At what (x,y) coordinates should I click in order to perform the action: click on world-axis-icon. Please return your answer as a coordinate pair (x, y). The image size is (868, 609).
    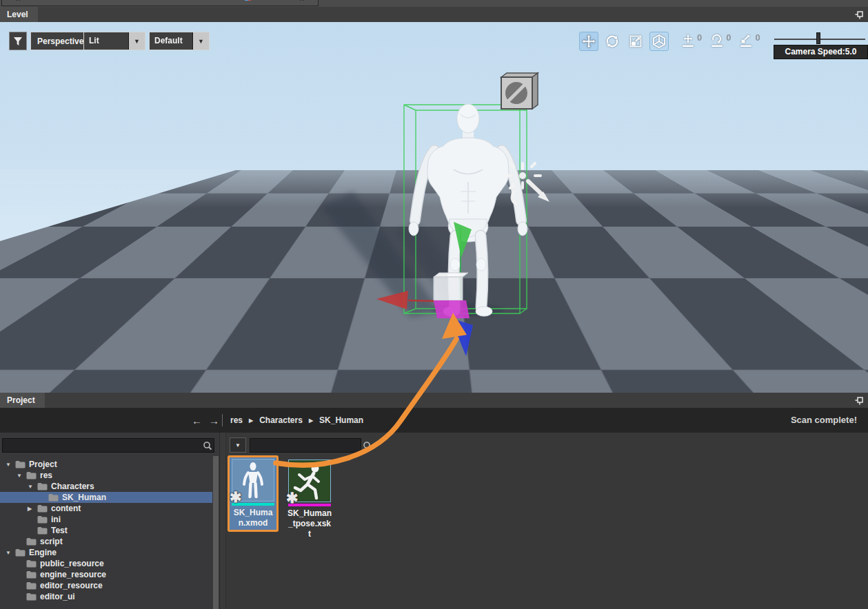
    Looking at the image, I should click on (659, 41).